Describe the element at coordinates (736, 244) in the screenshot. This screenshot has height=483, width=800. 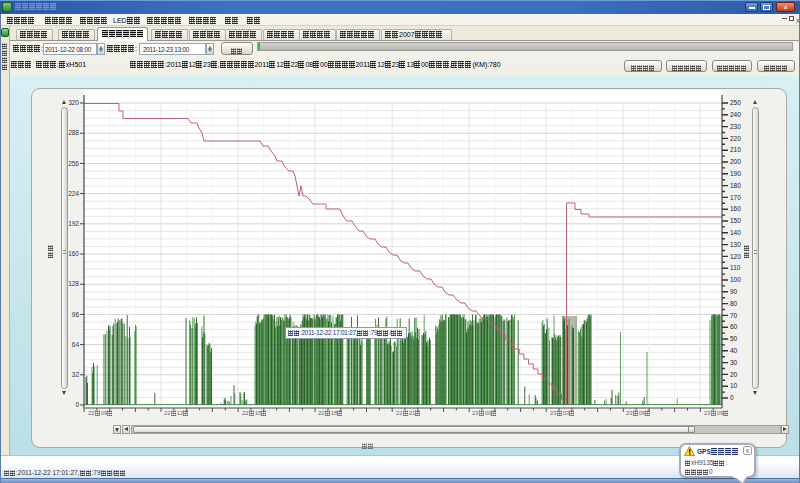
I see `svg-text: 130` at that location.